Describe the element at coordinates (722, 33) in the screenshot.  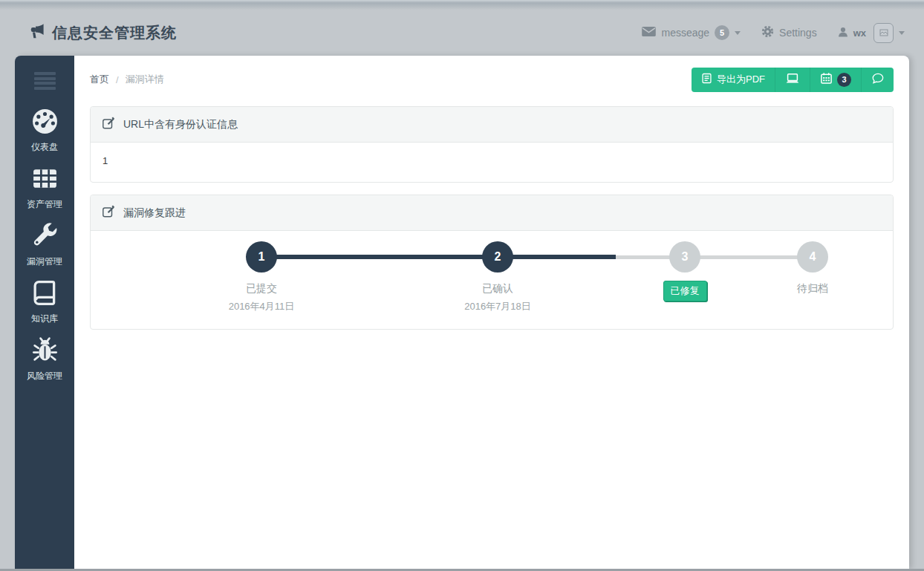
I see `messages-count-badge: 5` at that location.